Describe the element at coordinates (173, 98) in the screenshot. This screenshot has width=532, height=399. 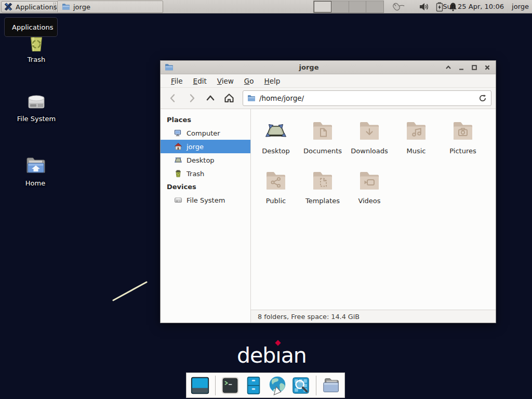
I see `back-icon` at that location.